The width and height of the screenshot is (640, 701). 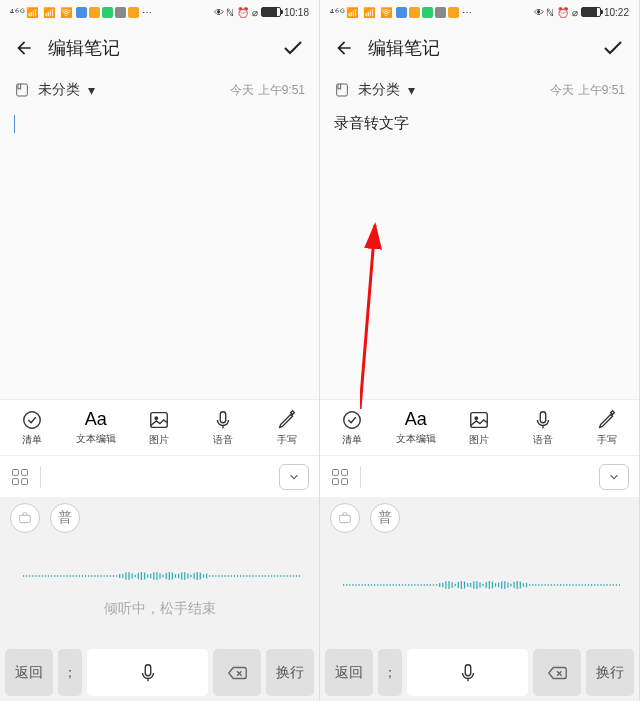 What do you see at coordinates (372, 122) in the screenshot?
I see `converted-text: 录音转文字` at bounding box center [372, 122].